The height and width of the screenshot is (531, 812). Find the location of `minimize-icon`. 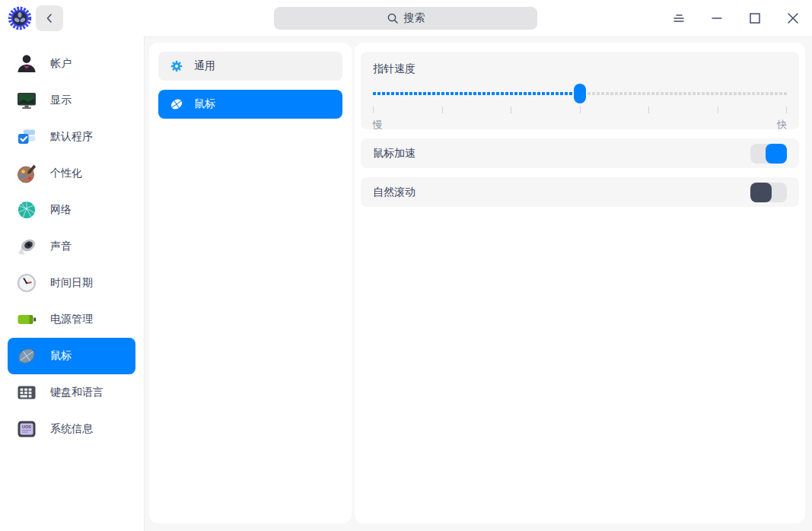

minimize-icon is located at coordinates (717, 18).